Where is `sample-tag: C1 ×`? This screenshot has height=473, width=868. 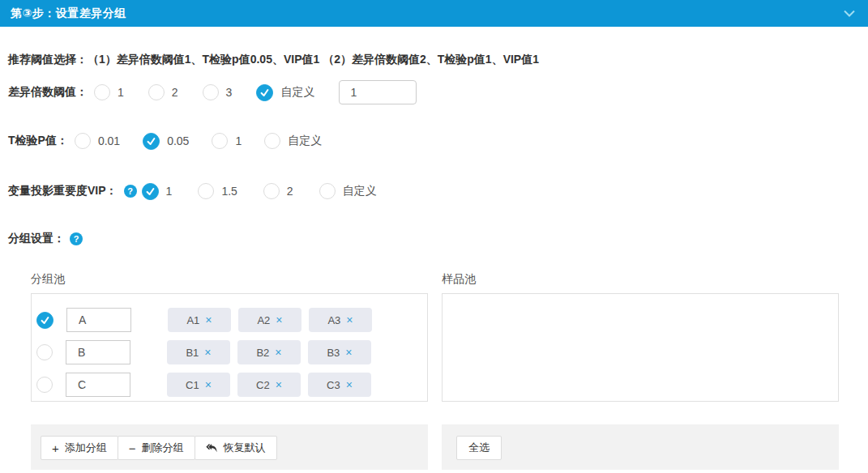 sample-tag: C1 × is located at coordinates (199, 385).